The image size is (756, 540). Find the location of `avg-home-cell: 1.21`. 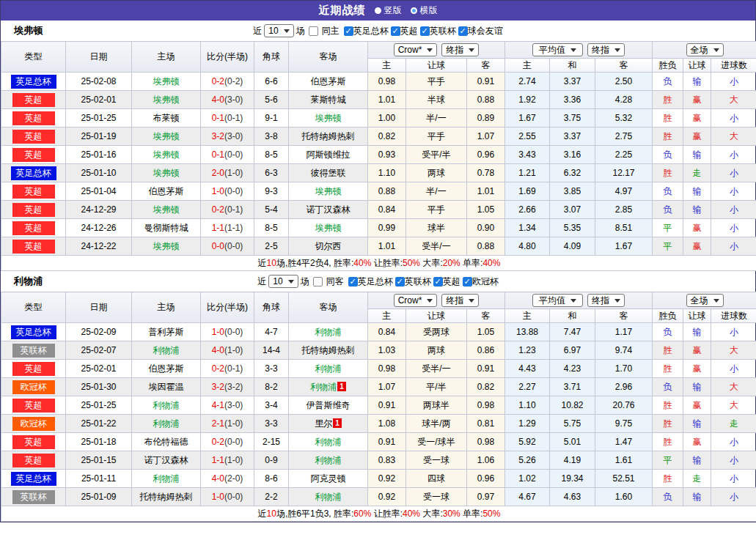

avg-home-cell: 1.21 is located at coordinates (528, 173).